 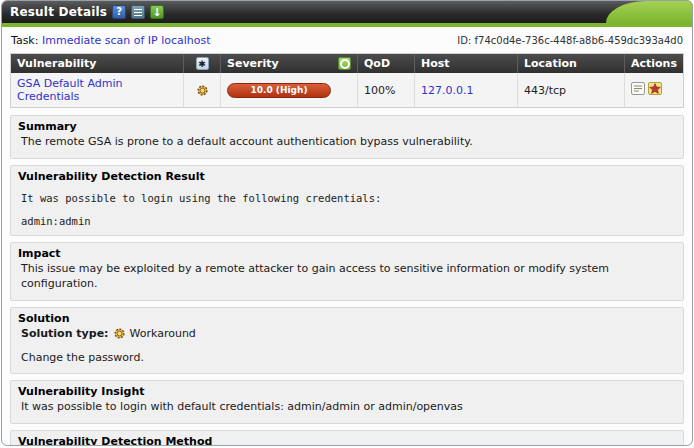 What do you see at coordinates (98, 90) in the screenshot?
I see `cell-vulnerability: GSA Default Admin Credentials` at bounding box center [98, 90].